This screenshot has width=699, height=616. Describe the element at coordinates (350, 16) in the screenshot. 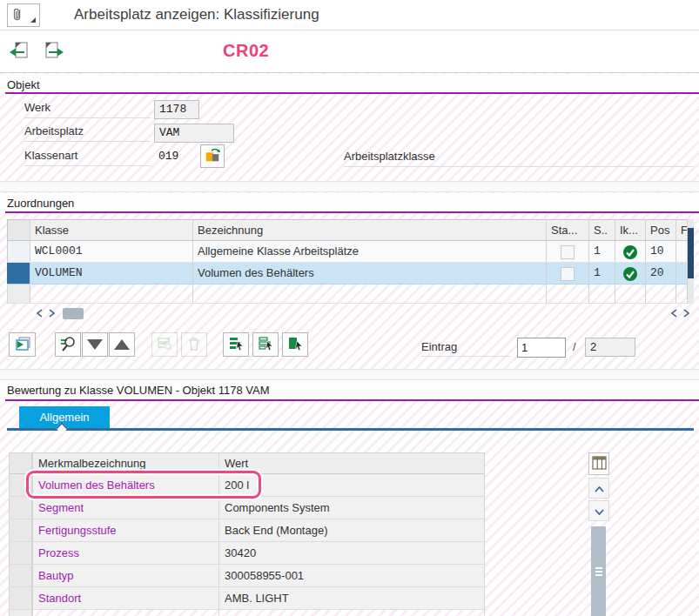

I see `title-bar: Arbeitsplatz anzeigen: Klassifizierung` at that location.